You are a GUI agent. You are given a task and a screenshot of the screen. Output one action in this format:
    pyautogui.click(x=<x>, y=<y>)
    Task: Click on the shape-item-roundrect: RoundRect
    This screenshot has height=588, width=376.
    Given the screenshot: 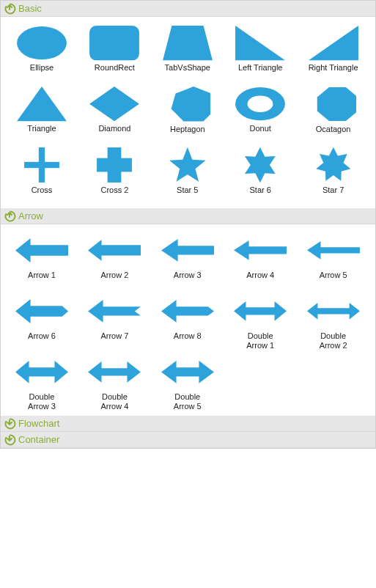 What is the action you would take?
    pyautogui.click(x=114, y=51)
    